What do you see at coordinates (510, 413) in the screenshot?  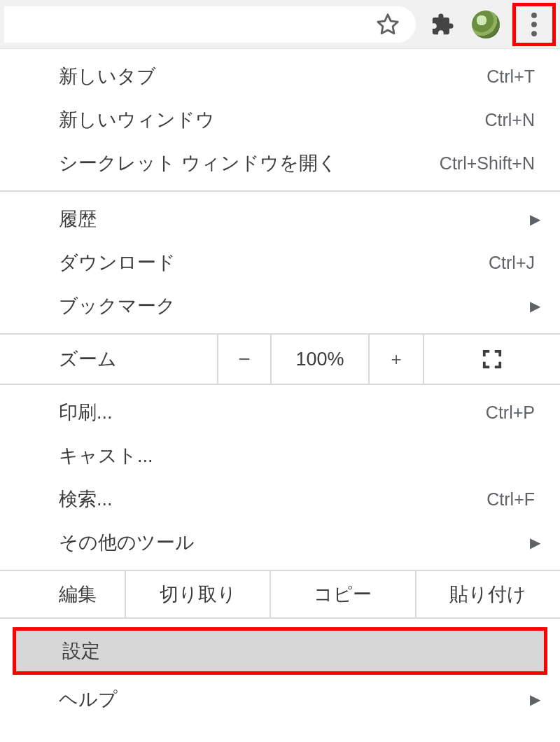 I see `menu-item-shortcut: Ctrl+P` at bounding box center [510, 413].